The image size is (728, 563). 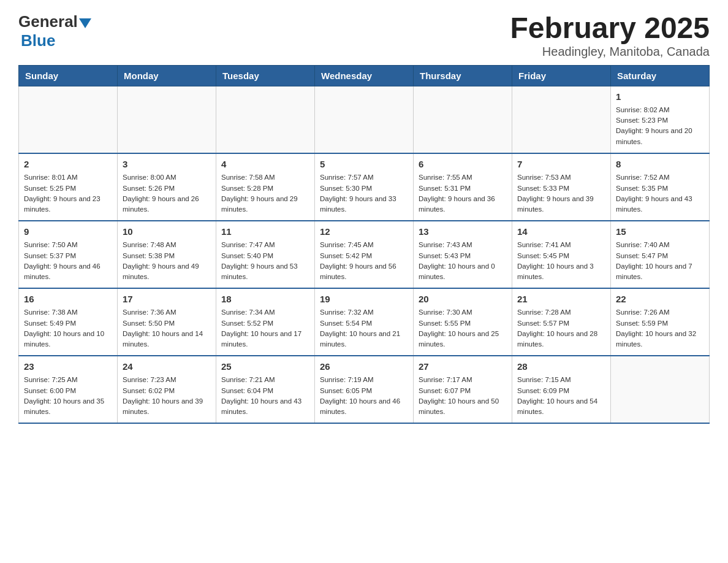 I want to click on calendar-cell: 14Sunrise: 7:41 AM Sunset: 5:45 PM Dayli…, so click(x=561, y=255).